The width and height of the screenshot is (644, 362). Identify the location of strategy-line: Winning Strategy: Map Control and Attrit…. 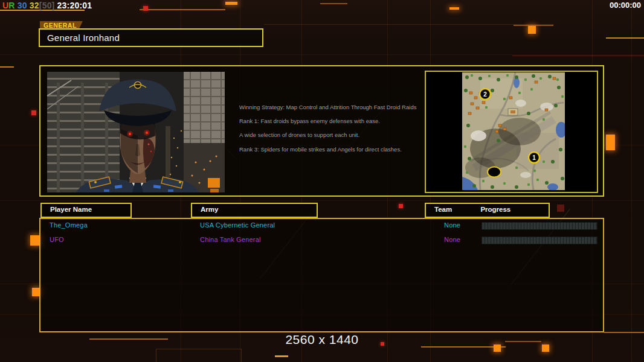
(328, 107).